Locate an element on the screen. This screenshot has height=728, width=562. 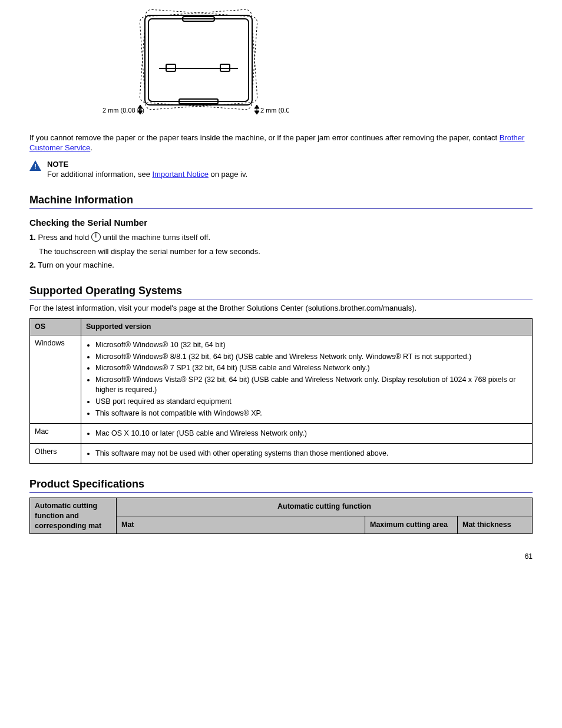
heading-machine-information: Machine Information is located at coordinates (281, 200).